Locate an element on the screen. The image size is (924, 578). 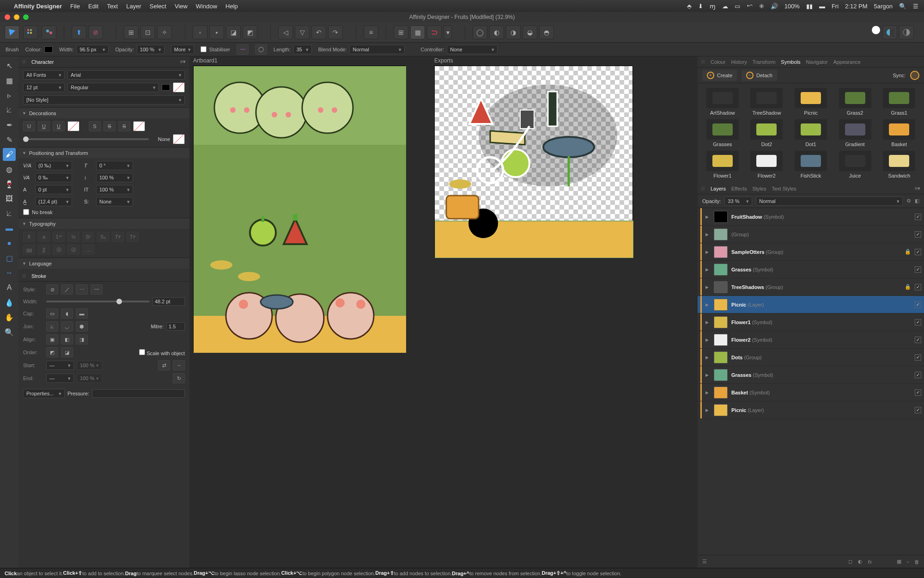
layer-row: ▶ SampleOtters (Group) 🔒 ✓ is located at coordinates (811, 252).